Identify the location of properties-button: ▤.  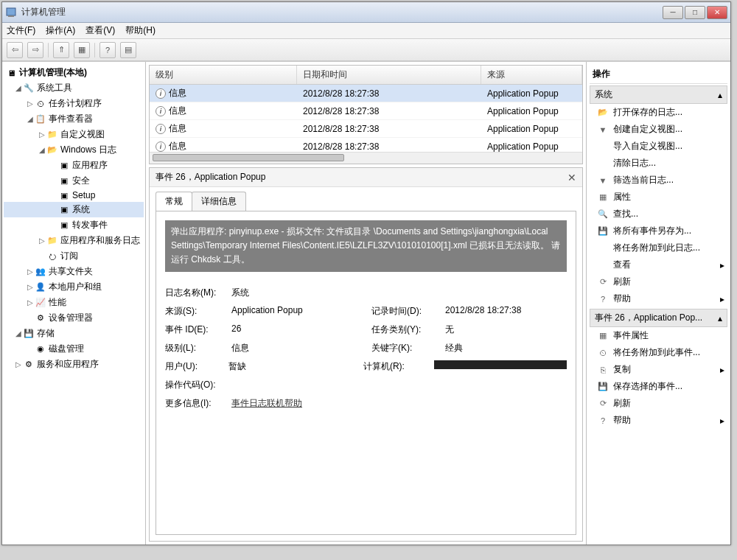
(128, 50).